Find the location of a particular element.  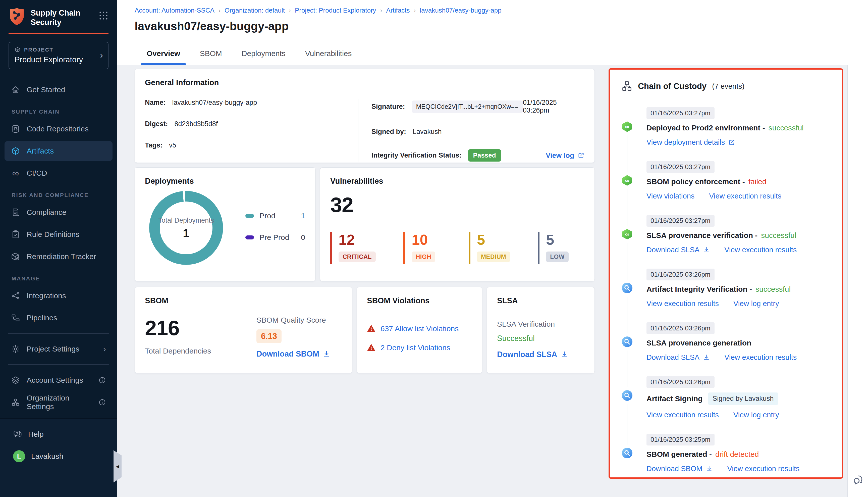

sbom-quality-score-value: 6.13 is located at coordinates (269, 336).